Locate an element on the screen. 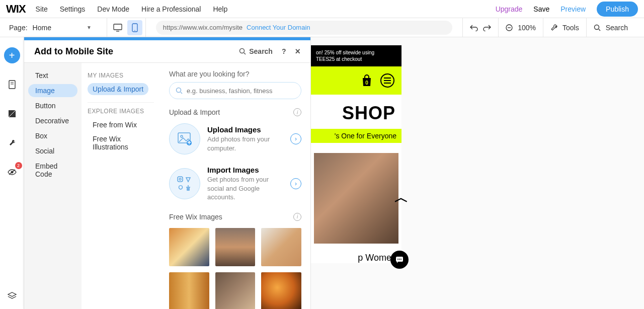 This screenshot has width=644, height=309. layers-button is located at coordinates (12, 296).